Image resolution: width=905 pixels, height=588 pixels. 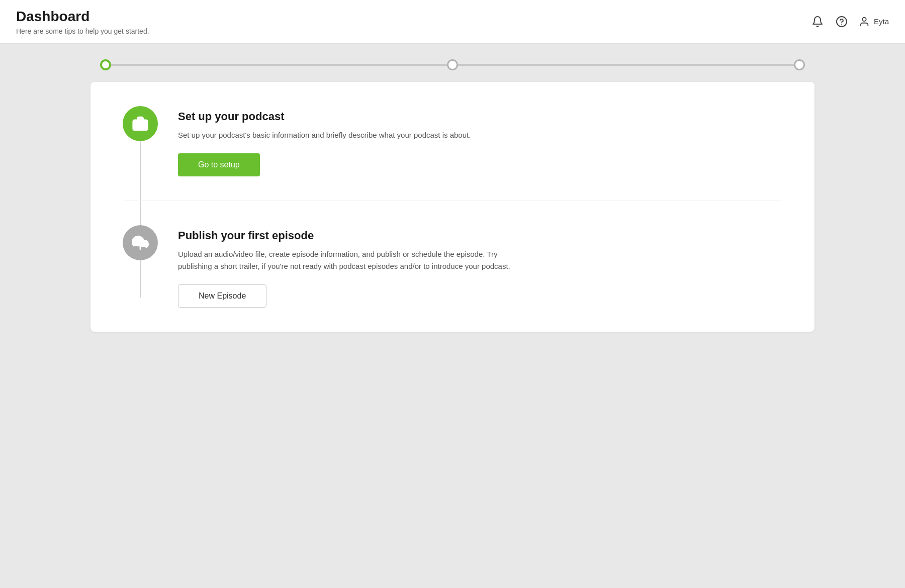 What do you see at coordinates (452, 65) in the screenshot?
I see `progress-track` at bounding box center [452, 65].